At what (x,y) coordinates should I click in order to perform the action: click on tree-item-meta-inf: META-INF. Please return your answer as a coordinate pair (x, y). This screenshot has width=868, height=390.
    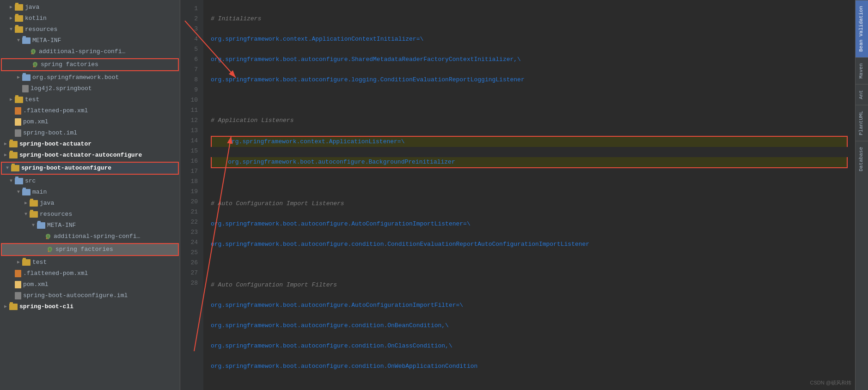
    Looking at the image, I should click on (90, 41).